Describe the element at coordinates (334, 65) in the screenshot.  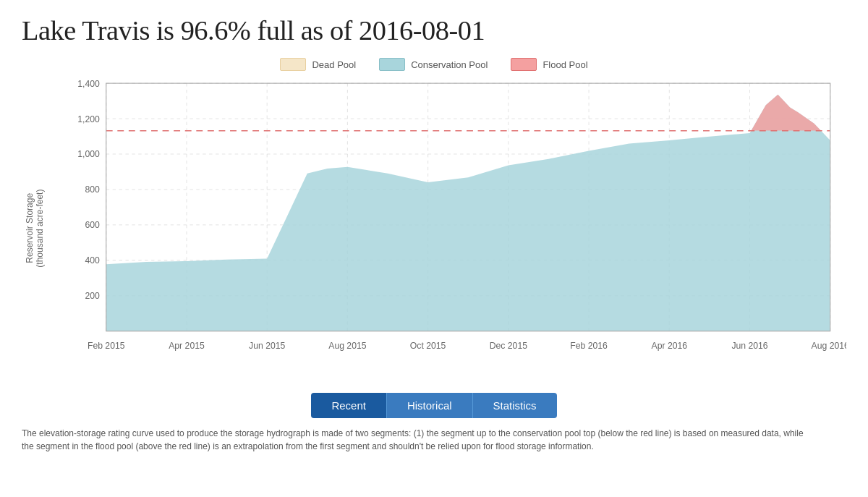
I see `dead-pool-label: Dead Pool` at that location.